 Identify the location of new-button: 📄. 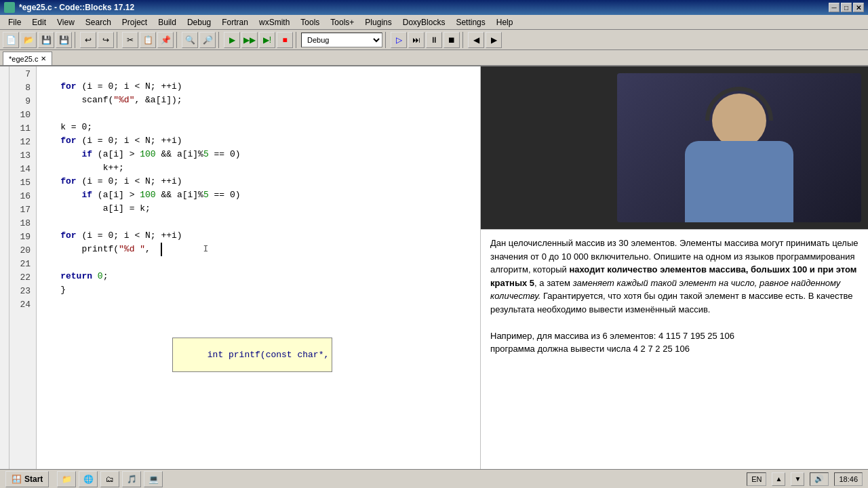
(11, 40).